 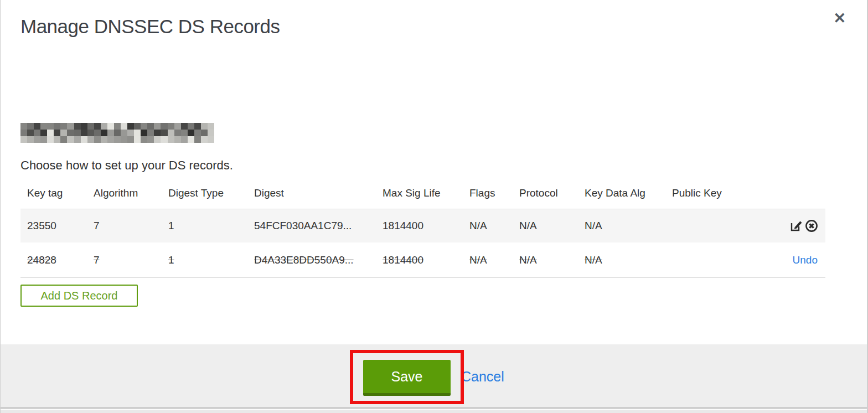 I want to click on modal-title: Manage DNSSEC DS Records, so click(x=150, y=27).